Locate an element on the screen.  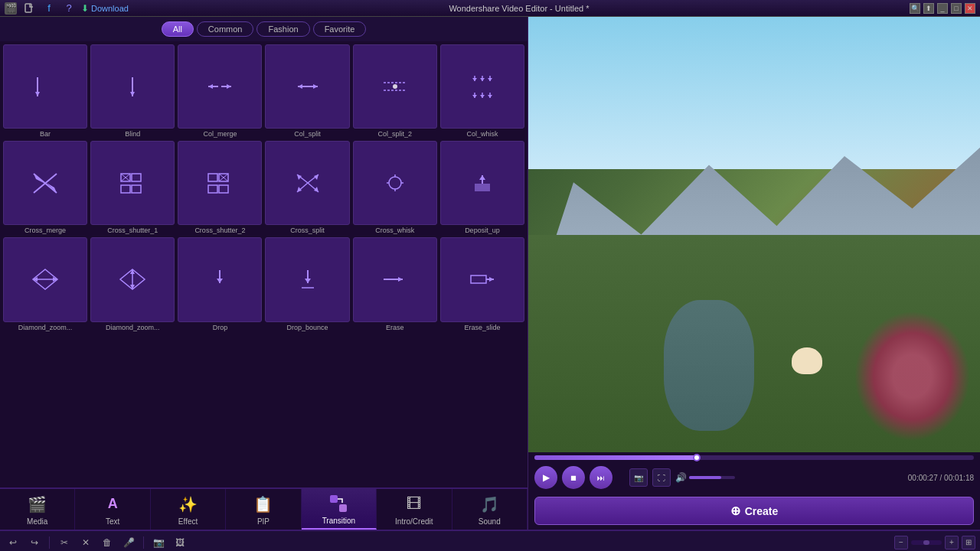
transition-col-split-2: Col_split_2 is located at coordinates (395, 91).